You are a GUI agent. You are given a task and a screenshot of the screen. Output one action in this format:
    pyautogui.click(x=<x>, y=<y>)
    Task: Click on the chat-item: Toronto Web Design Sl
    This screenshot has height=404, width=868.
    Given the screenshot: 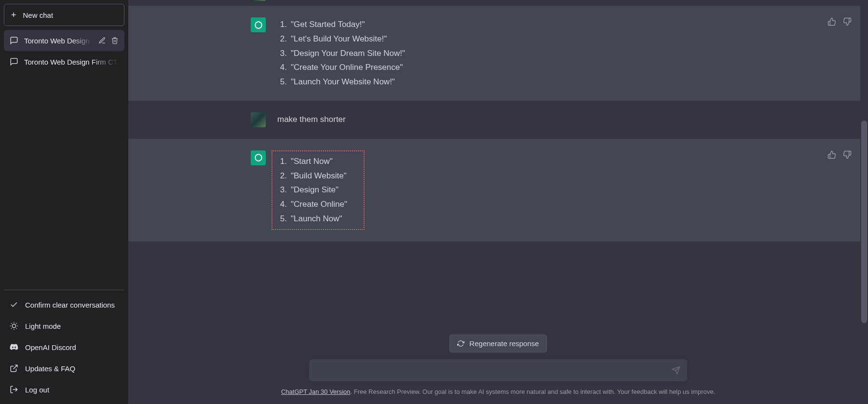 What is the action you would take?
    pyautogui.click(x=64, y=40)
    